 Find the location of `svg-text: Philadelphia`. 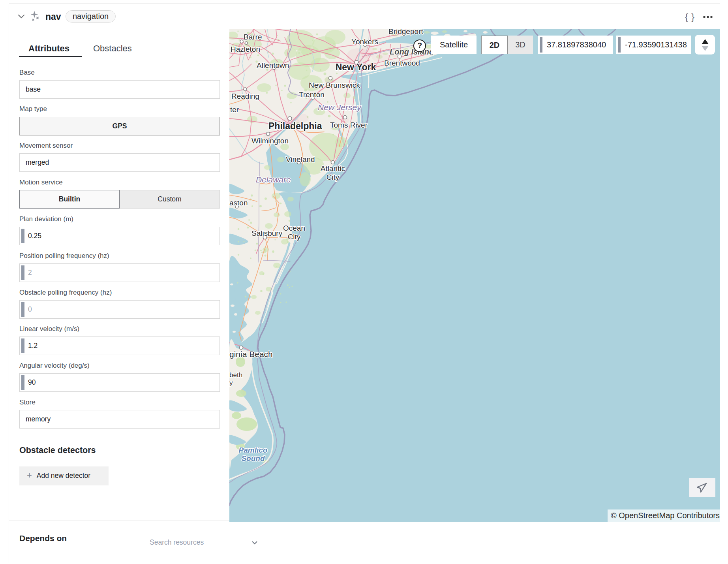

svg-text: Philadelphia is located at coordinates (295, 126).